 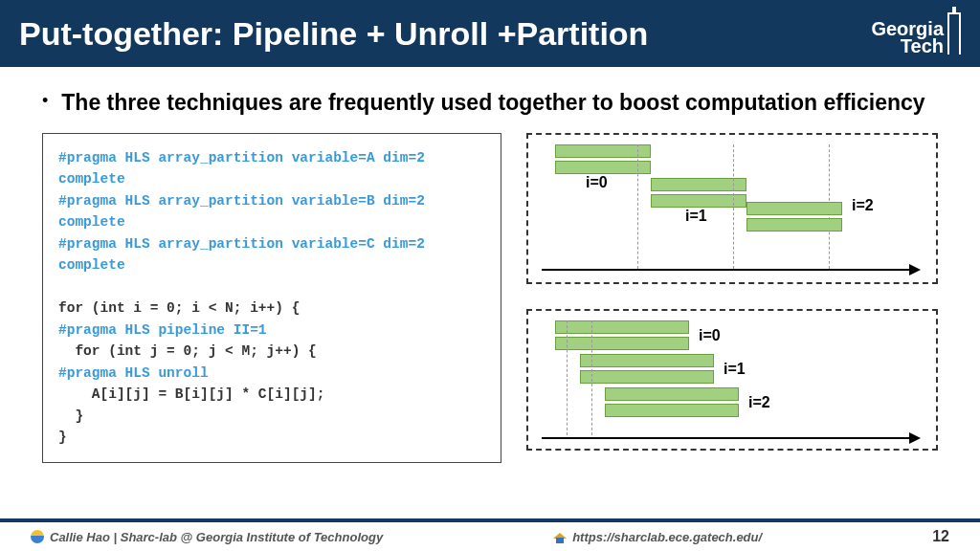 What do you see at coordinates (272, 351) in the screenshot?
I see `code-line: for (int j = 0; j < M; j++) {` at bounding box center [272, 351].